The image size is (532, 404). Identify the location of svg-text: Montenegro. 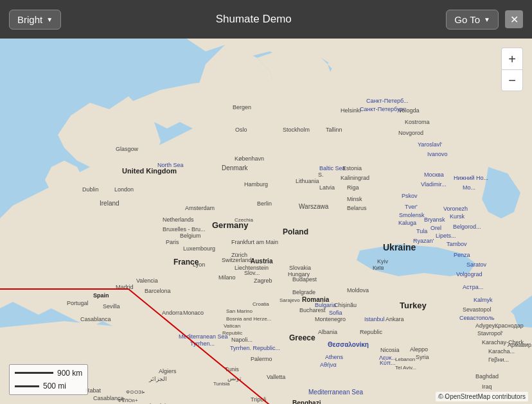
(330, 319).